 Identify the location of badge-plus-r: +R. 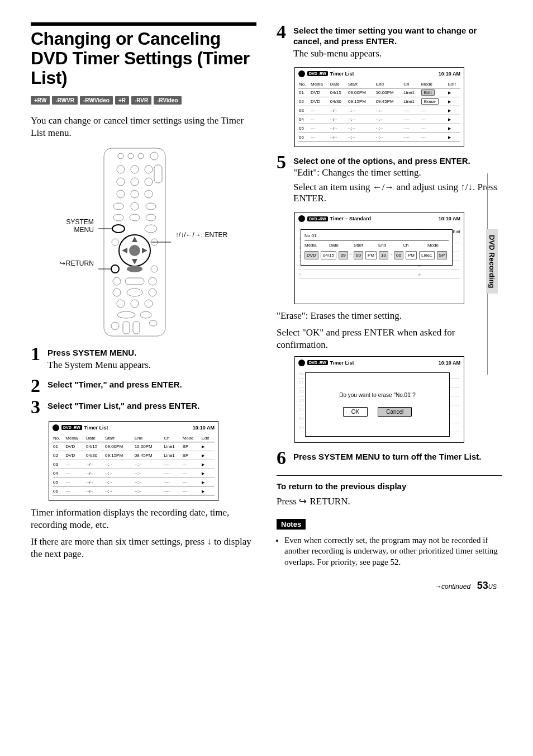
(122, 101).